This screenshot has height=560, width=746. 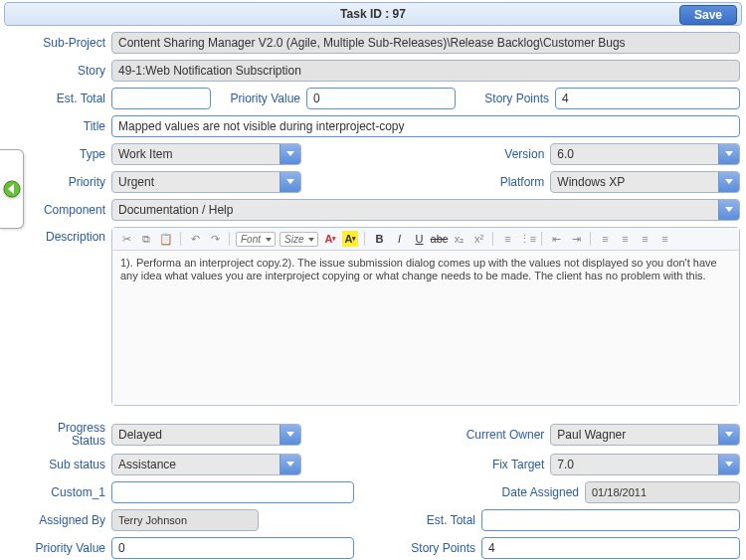 What do you see at coordinates (233, 548) in the screenshot?
I see `priority-value-2-input` at bounding box center [233, 548].